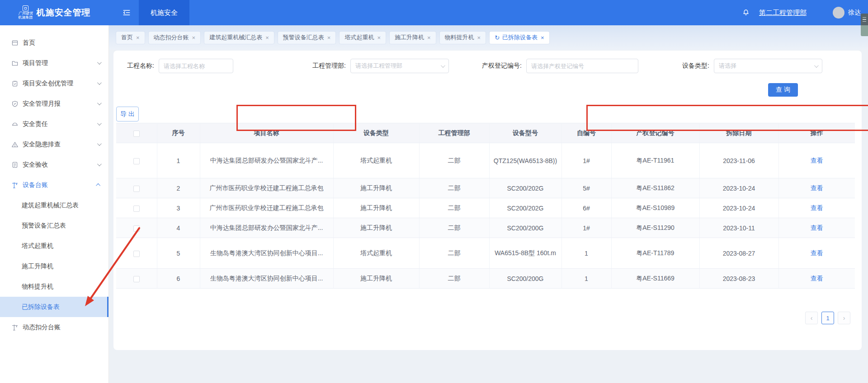 This screenshot has width=868, height=383. What do you see at coordinates (463, 38) in the screenshot?
I see `tab-material-hoist: 物料提升机×` at bounding box center [463, 38].